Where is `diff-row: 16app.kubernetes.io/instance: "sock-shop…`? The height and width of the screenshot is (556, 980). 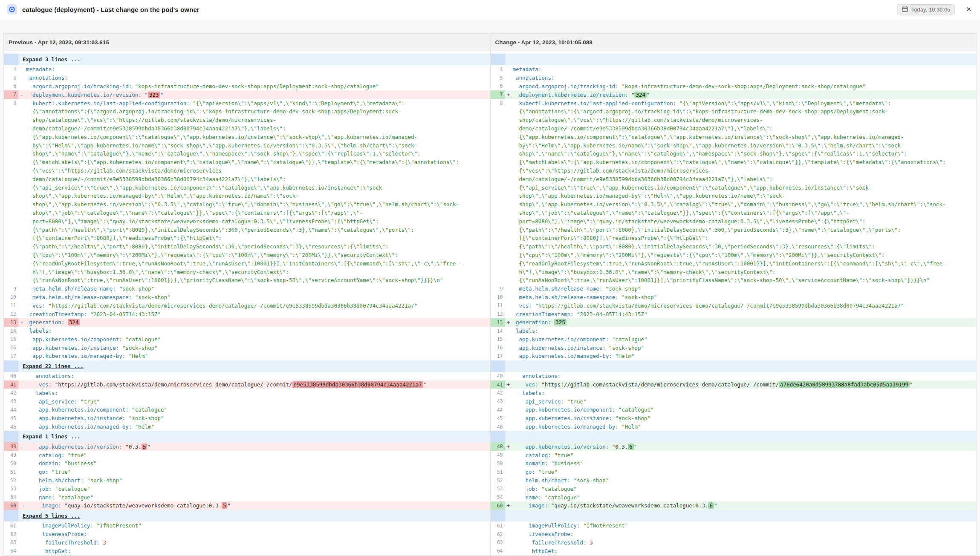 diff-row: 16app.kubernetes.io/instance: "sock-shop… is located at coordinates (734, 348).